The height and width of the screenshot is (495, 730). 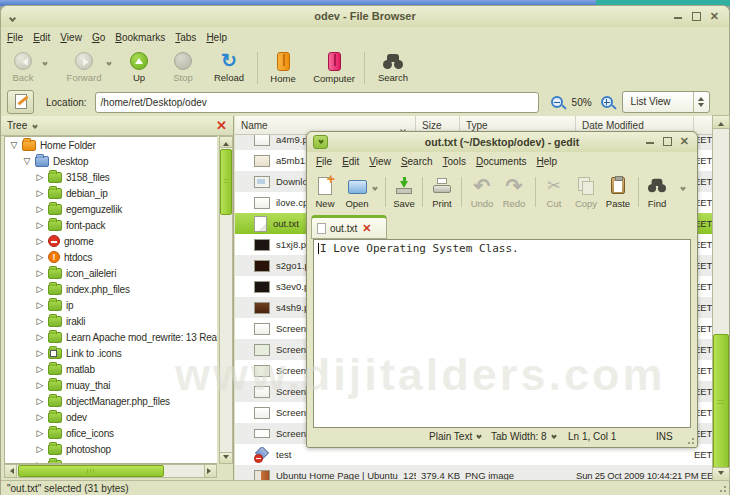 I want to click on home-button: Home, so click(x=283, y=68).